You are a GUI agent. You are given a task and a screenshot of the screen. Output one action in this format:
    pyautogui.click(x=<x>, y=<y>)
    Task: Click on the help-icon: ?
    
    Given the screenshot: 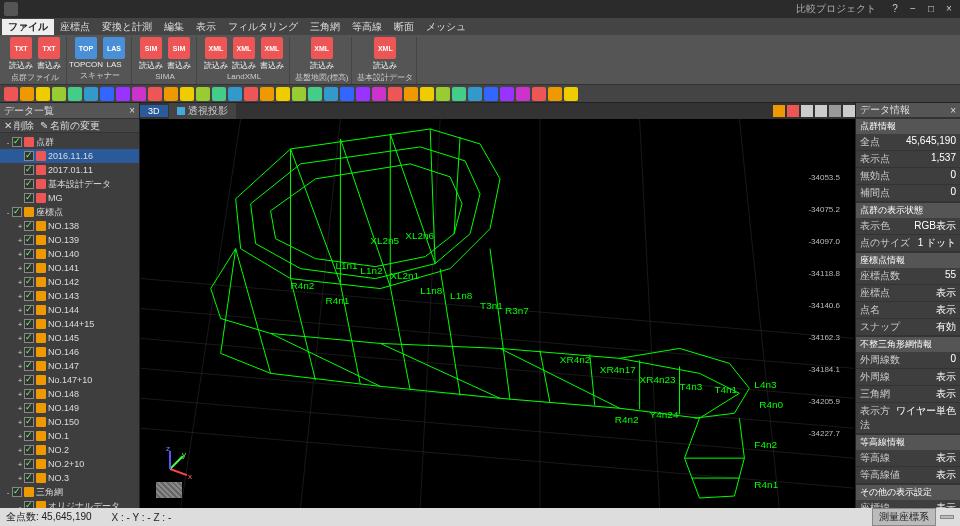 What is the action you would take?
    pyautogui.click(x=895, y=9)
    